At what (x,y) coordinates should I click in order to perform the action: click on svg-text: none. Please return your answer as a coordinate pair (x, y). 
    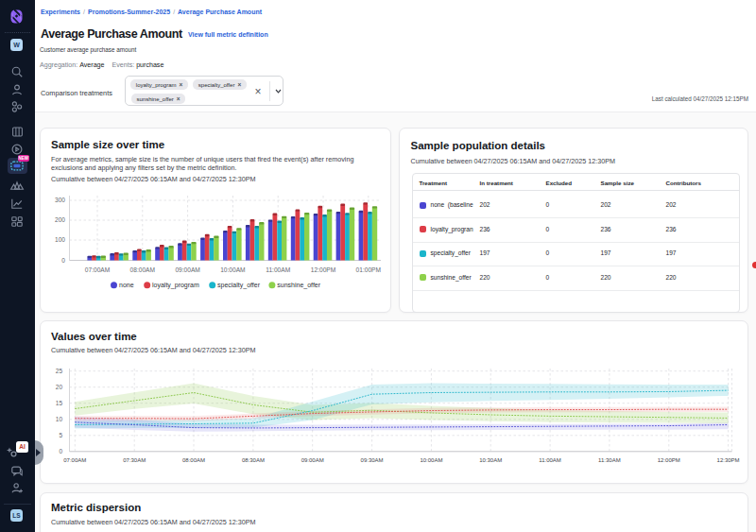
    Looking at the image, I should click on (127, 285).